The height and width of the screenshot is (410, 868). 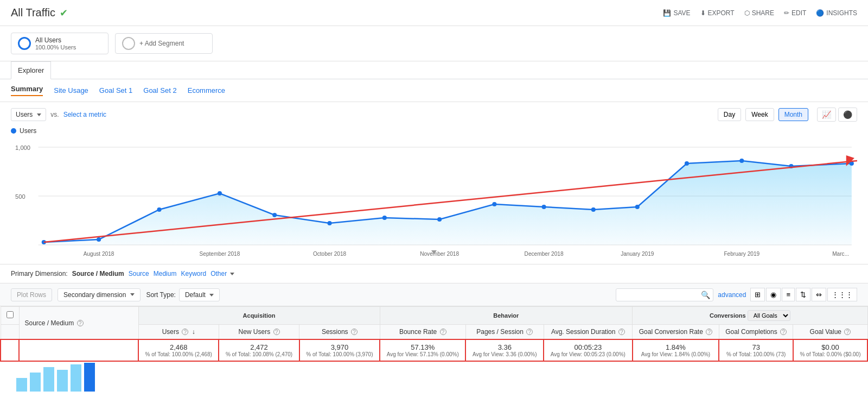 I want to click on totals-pages-session-cell: 3.36 Avg for View: 3.36 (0.00%), so click(x=505, y=350).